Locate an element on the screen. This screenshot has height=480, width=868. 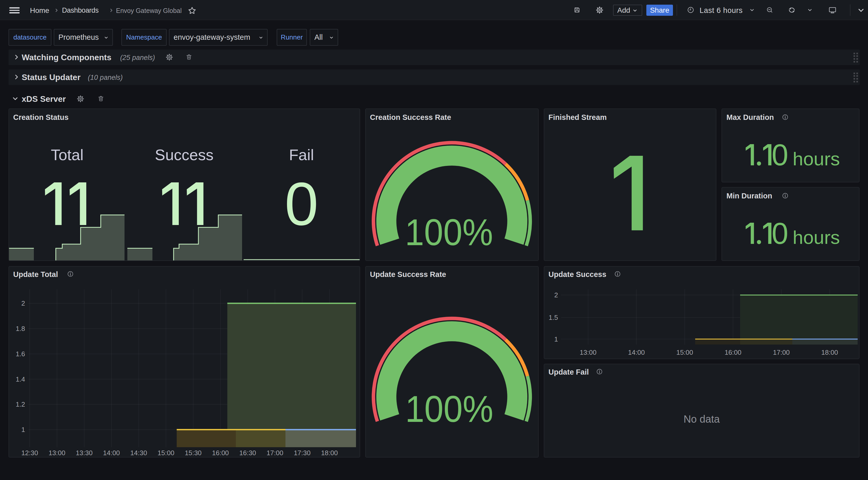
svg-text: 13:30 is located at coordinates (84, 453).